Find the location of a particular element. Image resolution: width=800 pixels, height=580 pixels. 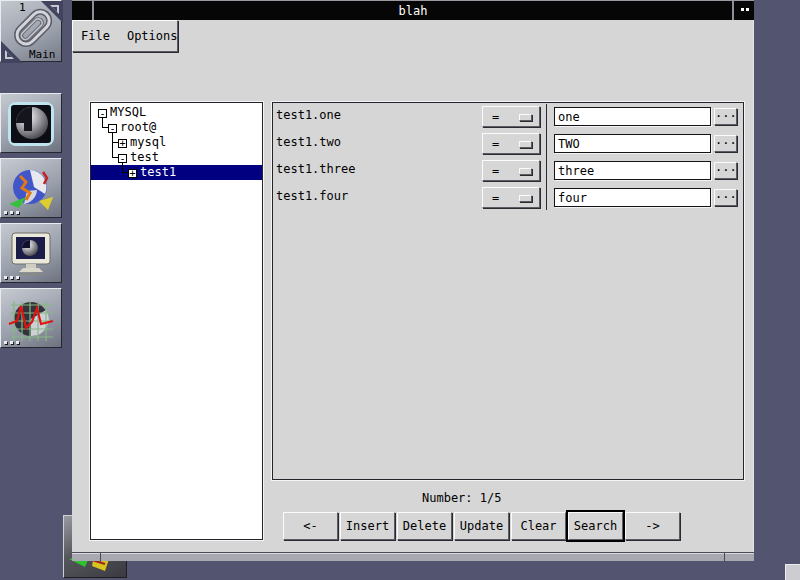

dock-tile-chart-app is located at coordinates (31, 318).